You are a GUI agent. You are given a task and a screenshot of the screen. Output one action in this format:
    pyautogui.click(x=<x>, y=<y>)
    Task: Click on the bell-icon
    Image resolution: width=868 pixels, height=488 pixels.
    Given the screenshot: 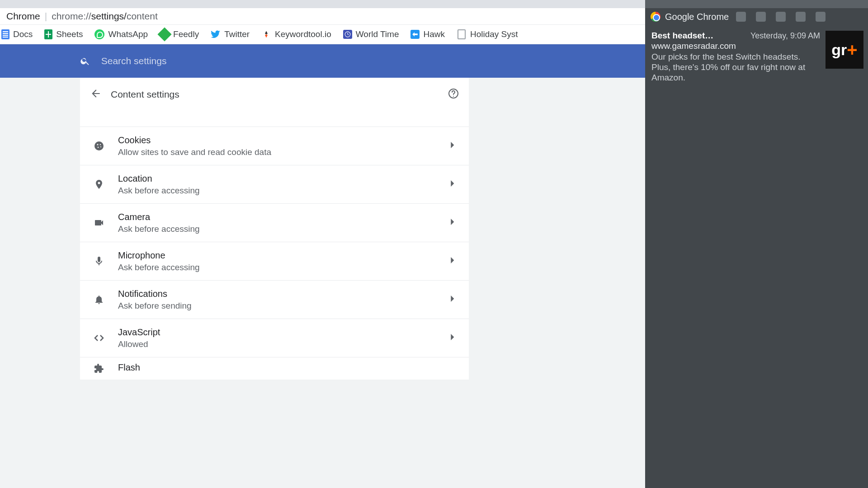 What is the action you would take?
    pyautogui.click(x=103, y=300)
    